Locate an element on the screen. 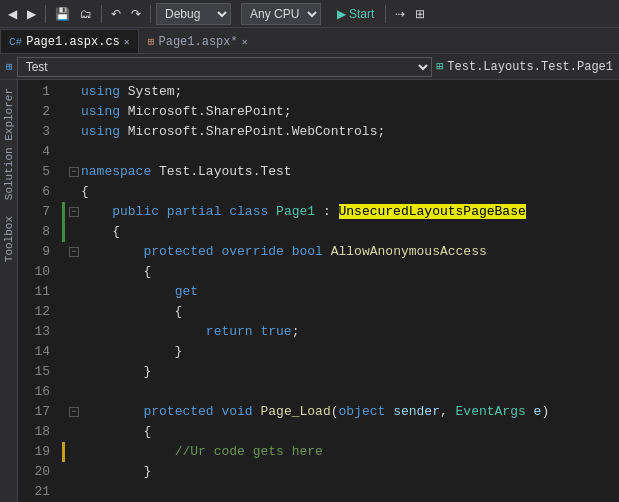 The image size is (619, 502). line-number: 17 is located at coordinates (34, 412).